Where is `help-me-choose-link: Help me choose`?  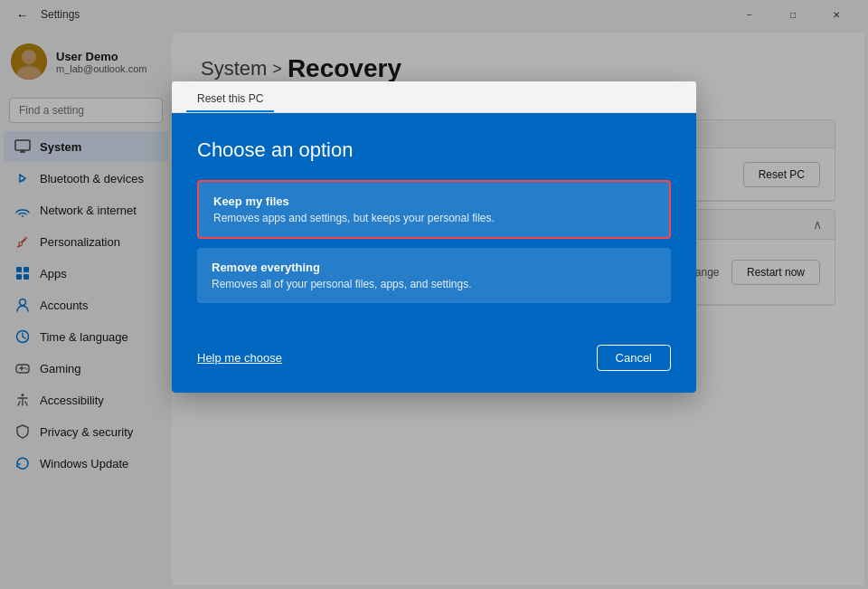
help-me-choose-link: Help me choose is located at coordinates (240, 358).